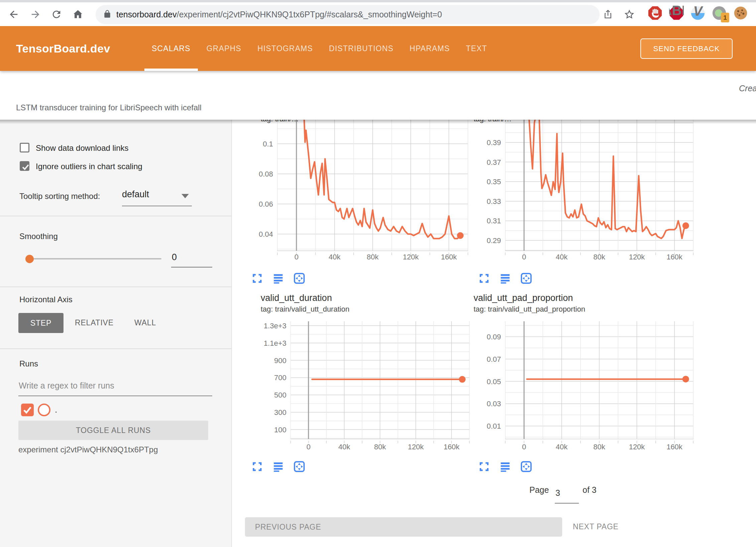  I want to click on smoothing-slider-thumb, so click(29, 259).